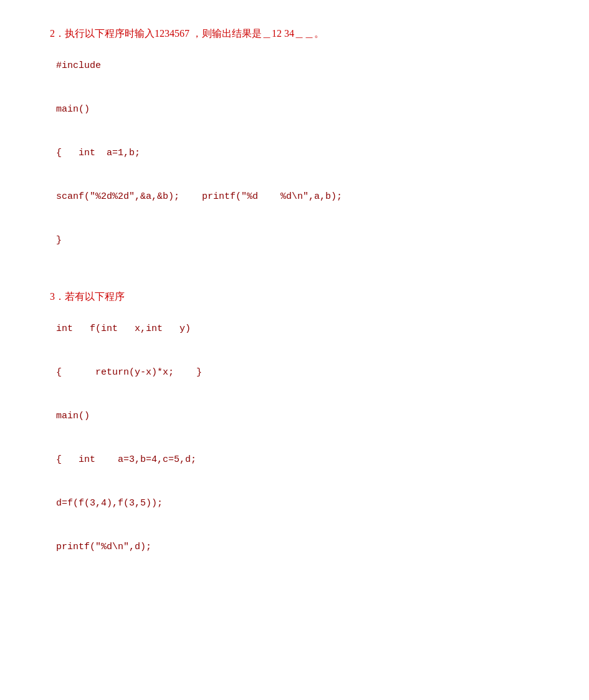 The width and height of the screenshot is (589, 700). I want to click on question-2-prefix: 2．执行以下程序时输入1234567, so click(120, 34).